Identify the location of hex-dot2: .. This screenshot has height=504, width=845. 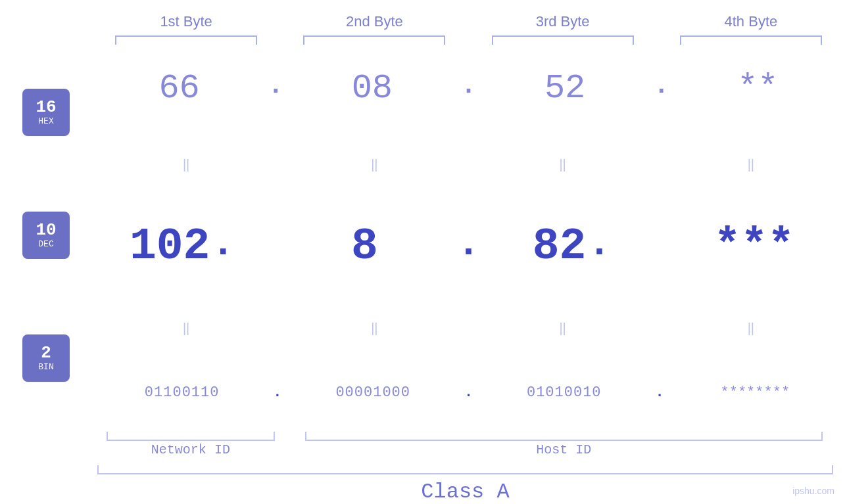
(468, 88).